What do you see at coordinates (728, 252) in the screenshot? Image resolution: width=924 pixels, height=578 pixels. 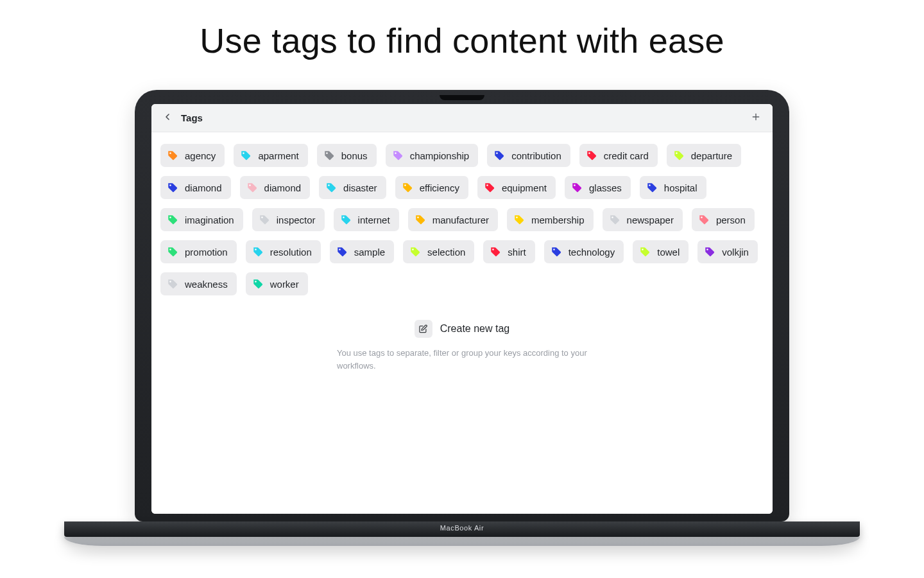 I see `tag-chip: volkjin` at bounding box center [728, 252].